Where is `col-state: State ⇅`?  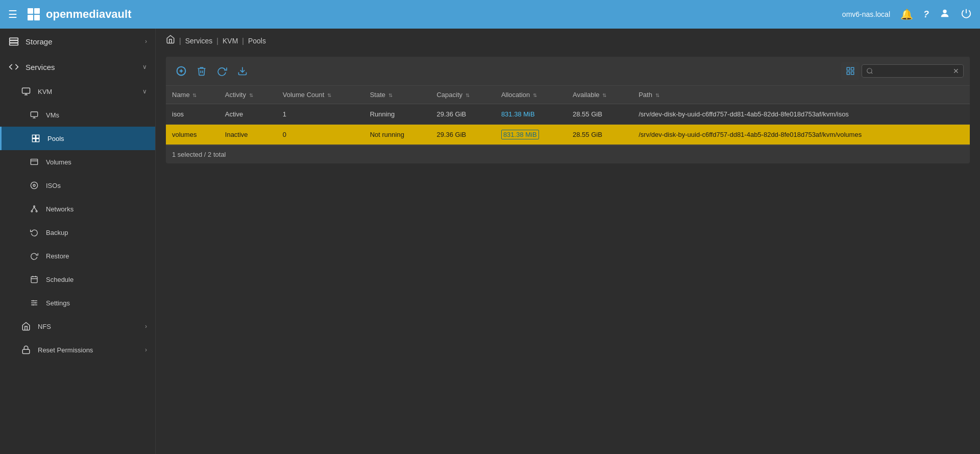 col-state: State ⇅ is located at coordinates (397, 95).